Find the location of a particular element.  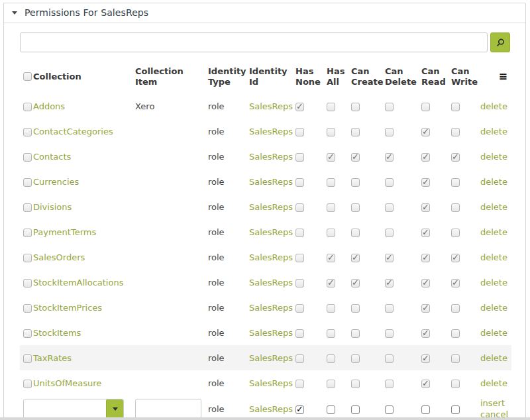

collection-link: SalesOrders is located at coordinates (59, 257).